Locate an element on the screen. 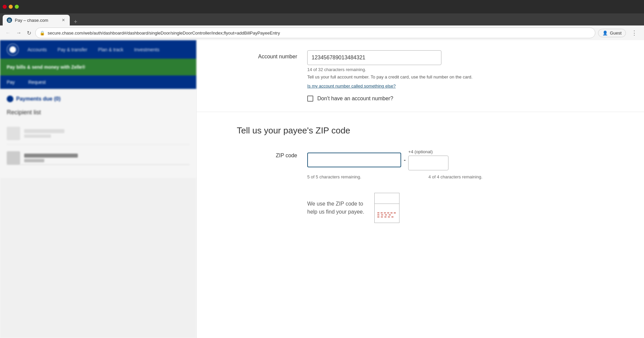  envelope-illustration is located at coordinates (387, 208).